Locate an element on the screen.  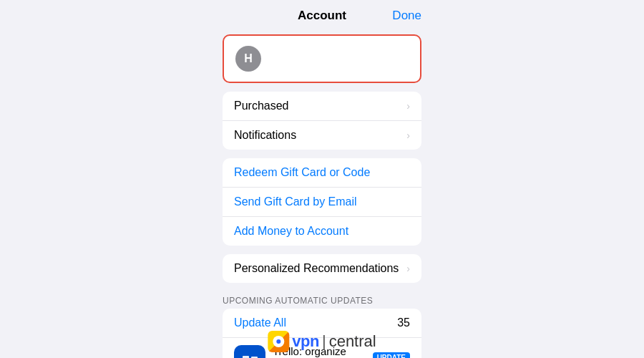
update-all-button: Update All is located at coordinates (260, 323).